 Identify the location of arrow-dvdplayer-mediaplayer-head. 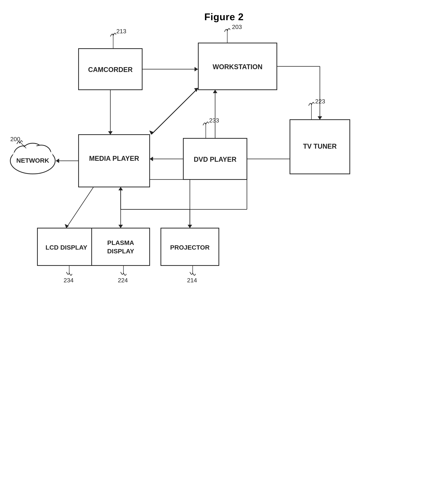
(151, 159).